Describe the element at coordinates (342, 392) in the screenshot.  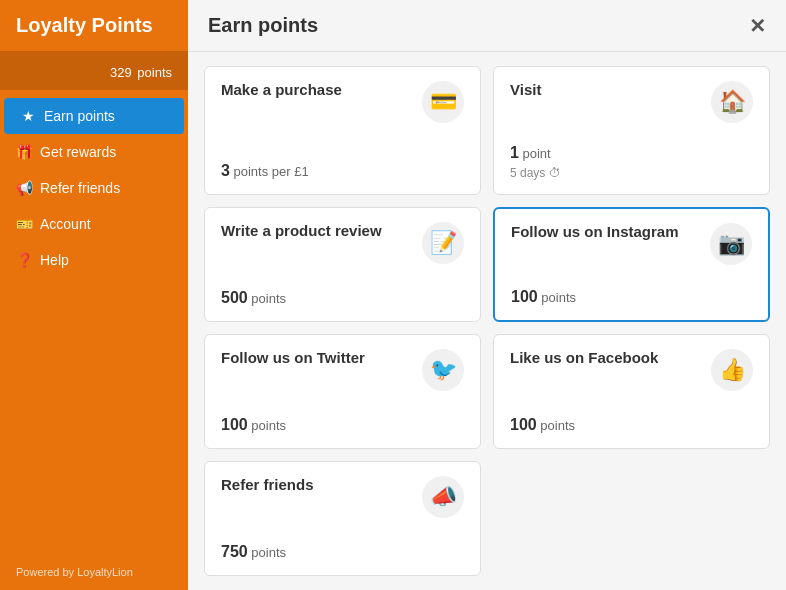
I see `card-follow-twitter: Follow us on Twitter🐦100 points` at that location.